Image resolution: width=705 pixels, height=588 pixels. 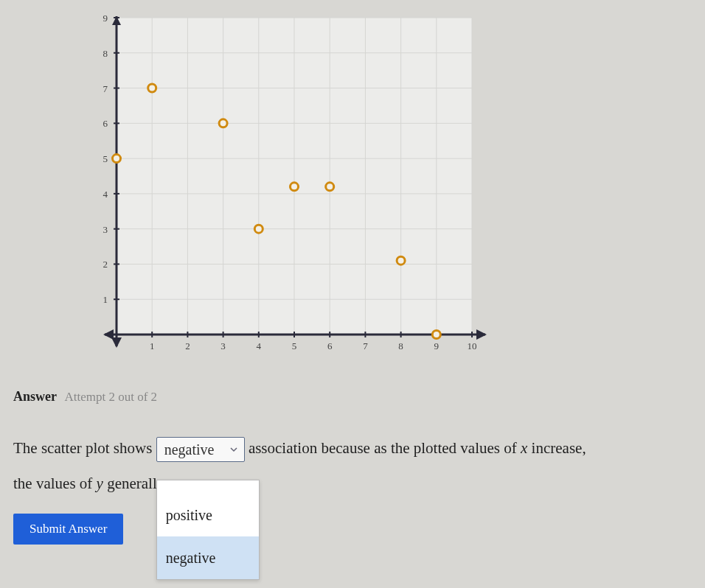 What do you see at coordinates (208, 558) in the screenshot?
I see `dropdown-option-negative: negative` at bounding box center [208, 558].